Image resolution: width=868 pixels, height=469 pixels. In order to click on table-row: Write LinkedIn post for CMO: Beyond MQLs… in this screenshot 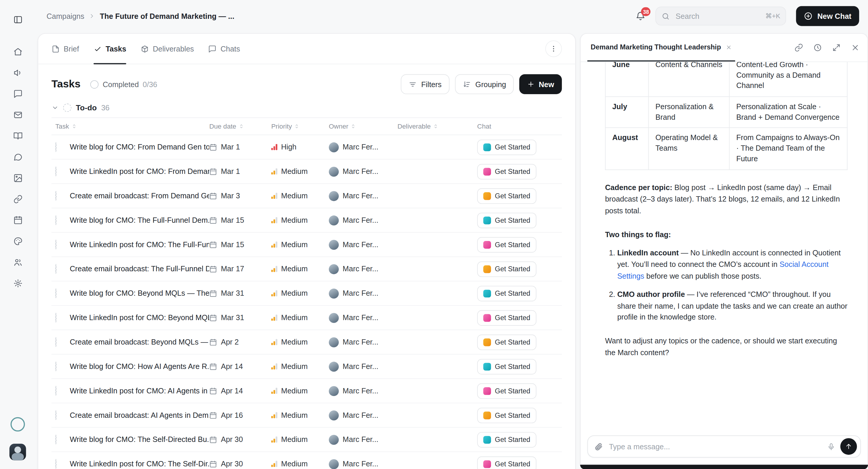, I will do `click(307, 318)`.